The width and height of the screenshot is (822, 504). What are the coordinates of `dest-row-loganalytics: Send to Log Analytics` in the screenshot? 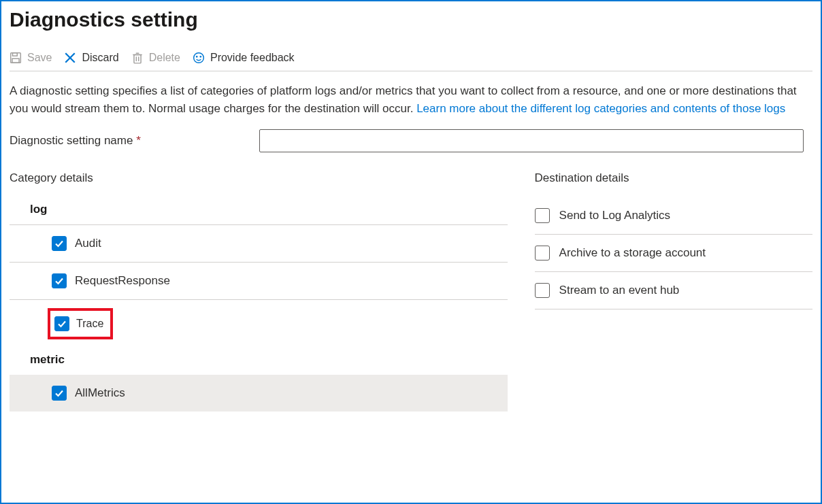 It's located at (674, 216).